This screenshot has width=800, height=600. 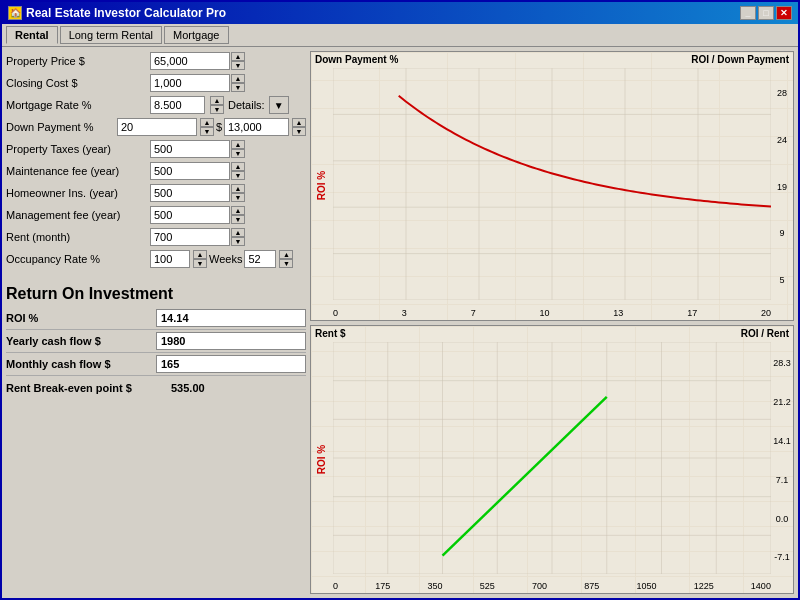 I want to click on maintenance-spinner: ▲ ▼, so click(x=238, y=171).